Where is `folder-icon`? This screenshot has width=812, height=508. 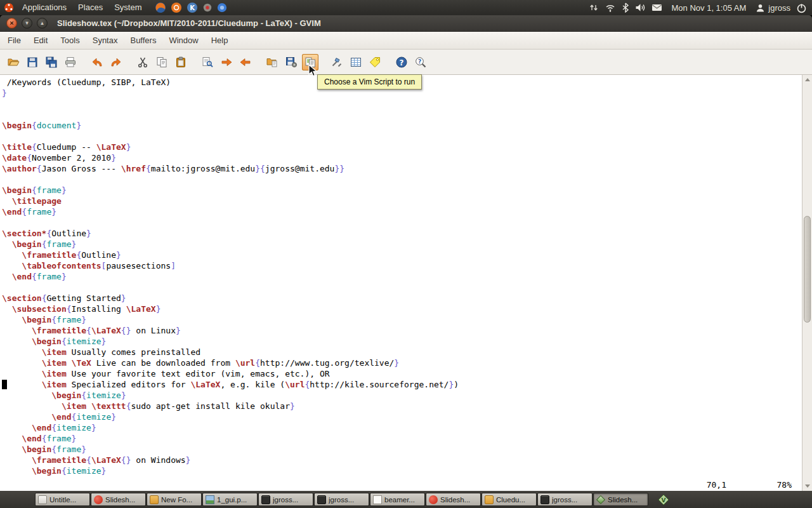
folder-icon is located at coordinates (154, 500).